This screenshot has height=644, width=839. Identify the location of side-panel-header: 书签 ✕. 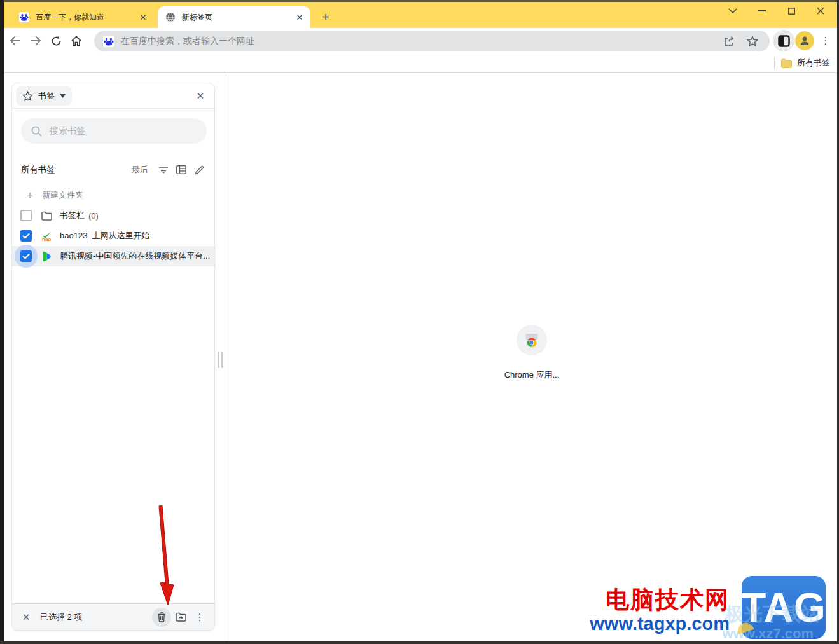
(113, 96).